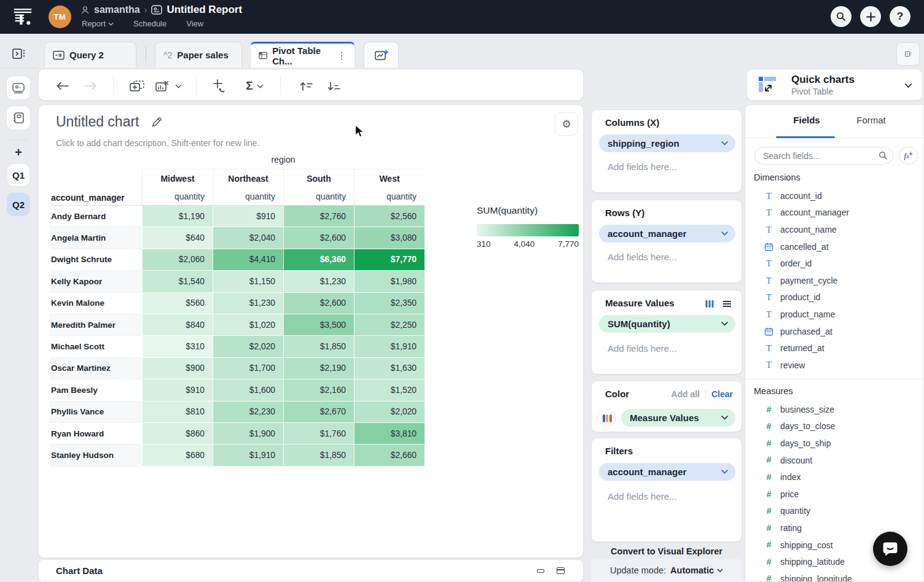 This screenshot has height=582, width=924. Describe the element at coordinates (871, 120) in the screenshot. I see `tab-format: Format` at that location.